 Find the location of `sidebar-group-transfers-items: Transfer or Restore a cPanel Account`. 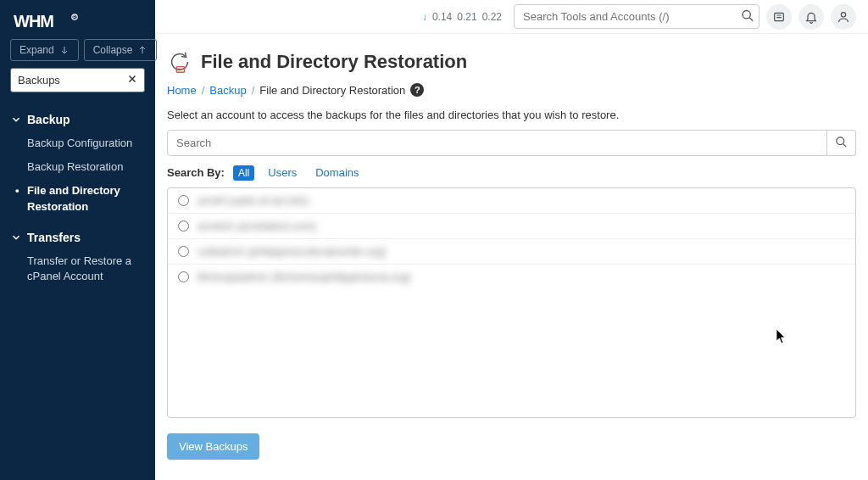

sidebar-group-transfers-items: Transfer or Restore a cPanel Account is located at coordinates (78, 269).